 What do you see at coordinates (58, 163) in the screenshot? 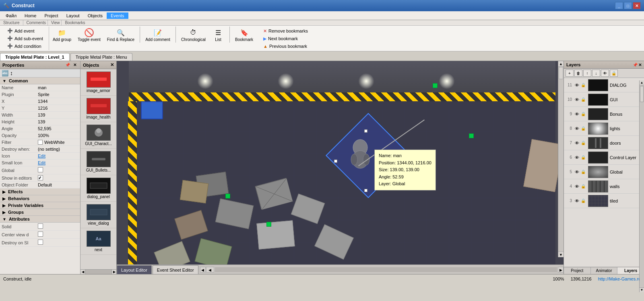
I see `small-icon-edit-link: Edit` at bounding box center [58, 163].